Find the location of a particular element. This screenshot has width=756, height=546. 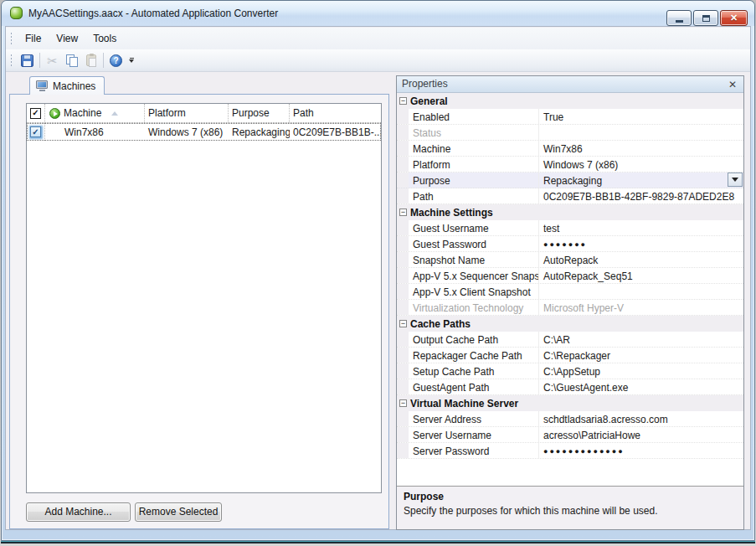

dropdown-button is located at coordinates (735, 179).